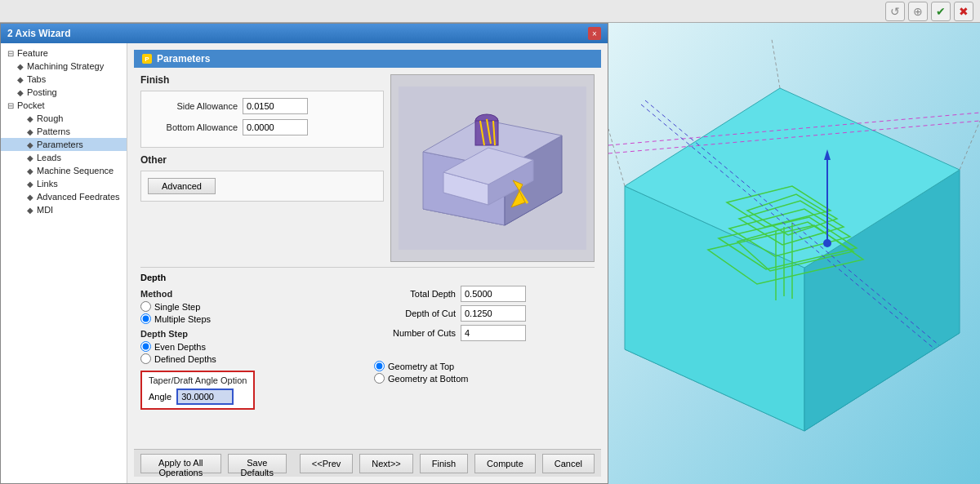 This screenshot has height=484, width=980. I want to click on finish-header: Finish, so click(262, 80).